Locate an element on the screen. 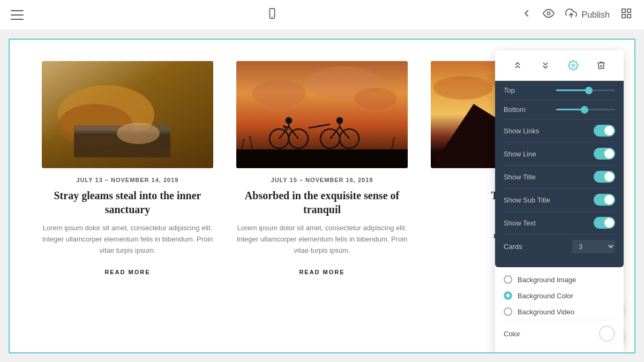  card-2-text: Lorem ipsum dolor sit amet, consectetur … is located at coordinates (322, 239).